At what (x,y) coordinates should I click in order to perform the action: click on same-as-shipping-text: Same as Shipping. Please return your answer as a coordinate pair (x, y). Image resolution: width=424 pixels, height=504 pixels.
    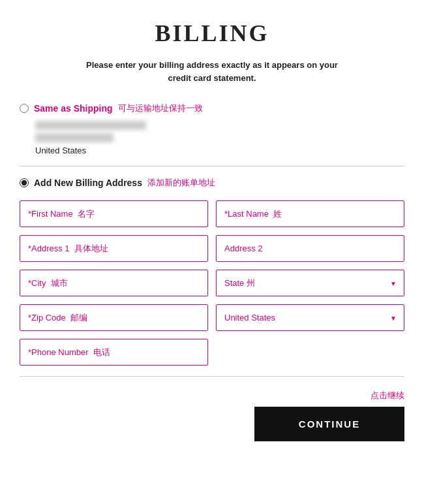
    Looking at the image, I should click on (73, 108).